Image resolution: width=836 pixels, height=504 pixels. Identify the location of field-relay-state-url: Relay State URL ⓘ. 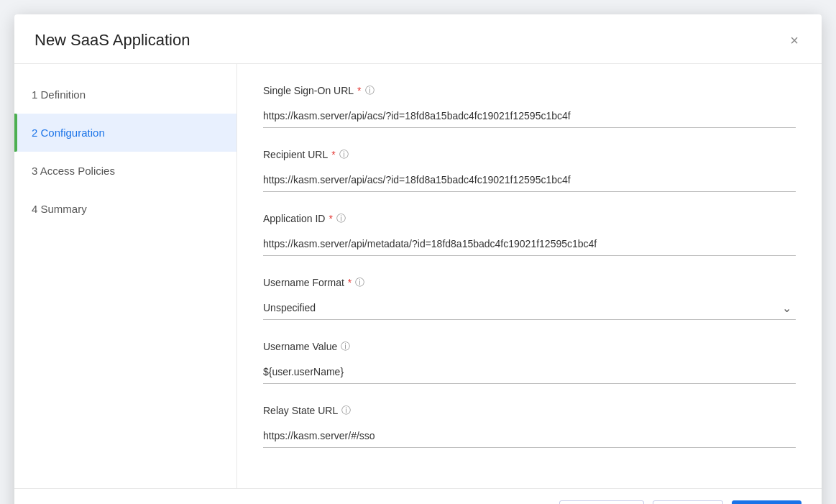
(529, 426).